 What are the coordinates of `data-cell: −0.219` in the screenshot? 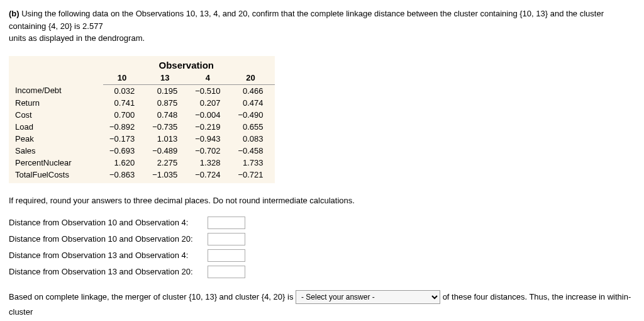 It's located at (210, 127).